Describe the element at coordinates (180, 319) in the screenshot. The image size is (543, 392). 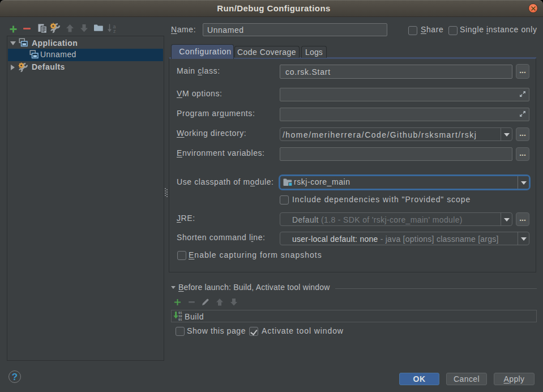
I see `svg-text: 01` at that location.